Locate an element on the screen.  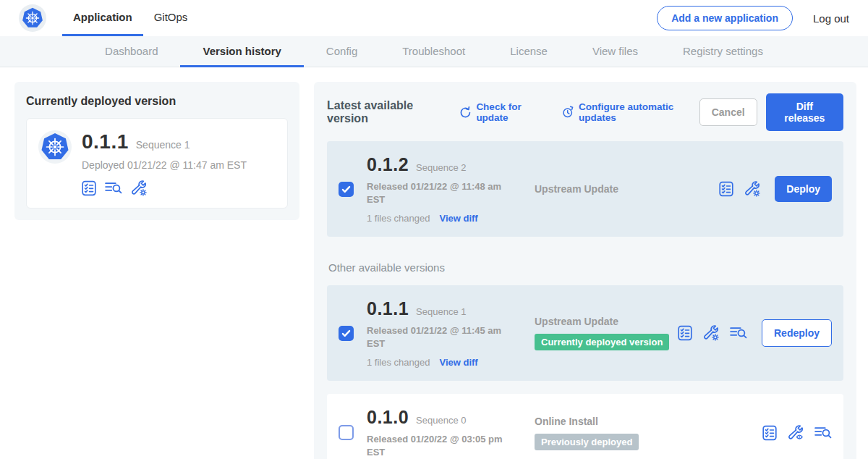
version-actions: Redeploy is located at coordinates (755, 333).